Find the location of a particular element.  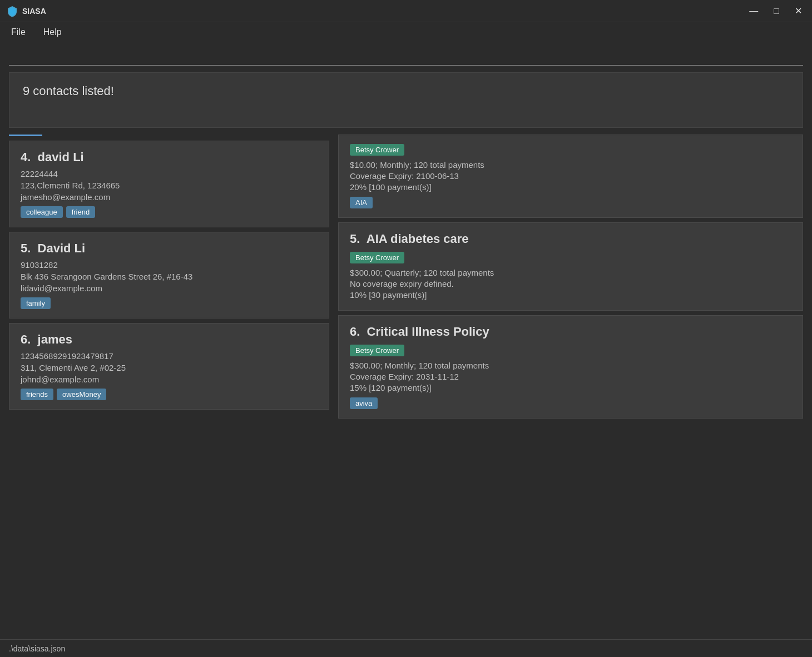

policy-expiry-6: Coverage Expiry: 2031-11-12 is located at coordinates (571, 377).